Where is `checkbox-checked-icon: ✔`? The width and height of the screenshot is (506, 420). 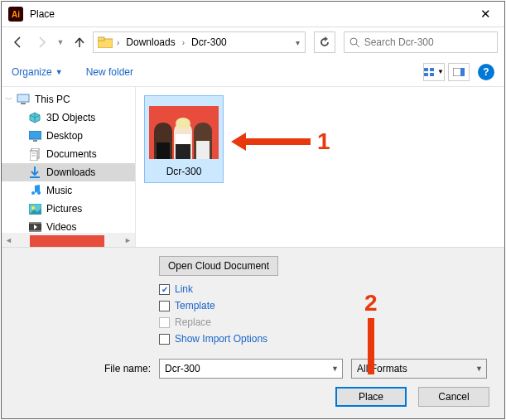 checkbox-checked-icon: ✔ is located at coordinates (164, 290).